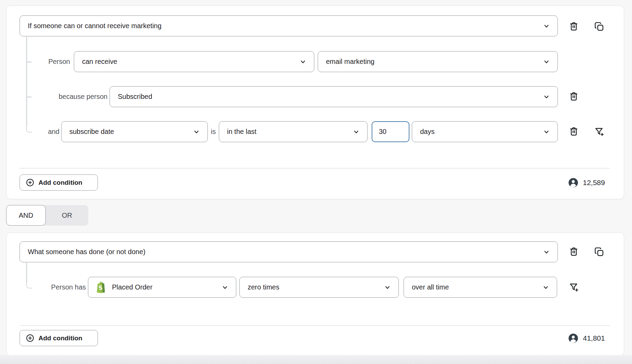  I want to click on date-operator-select: in the last, so click(293, 132).